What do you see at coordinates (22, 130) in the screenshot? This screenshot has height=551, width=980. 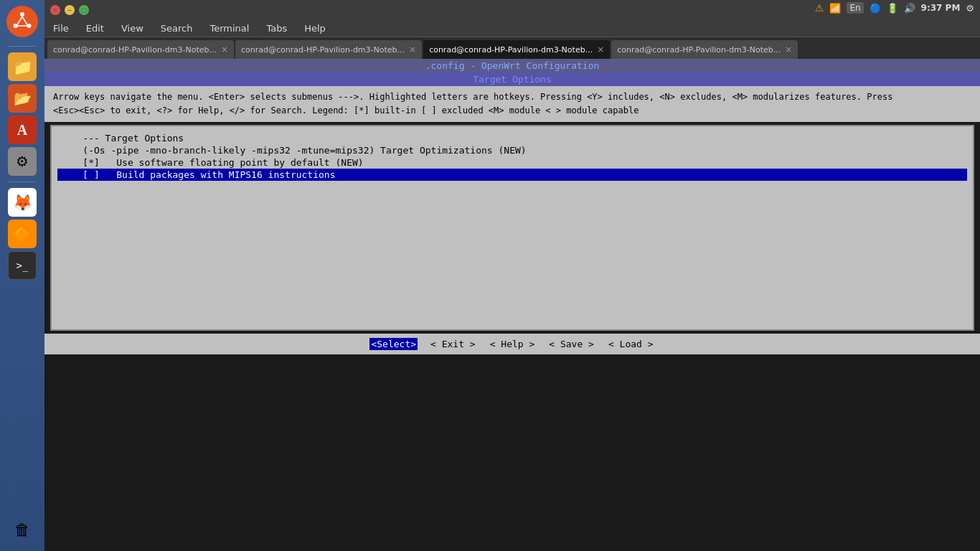 I see `sidebar-icon-font: A` at bounding box center [22, 130].